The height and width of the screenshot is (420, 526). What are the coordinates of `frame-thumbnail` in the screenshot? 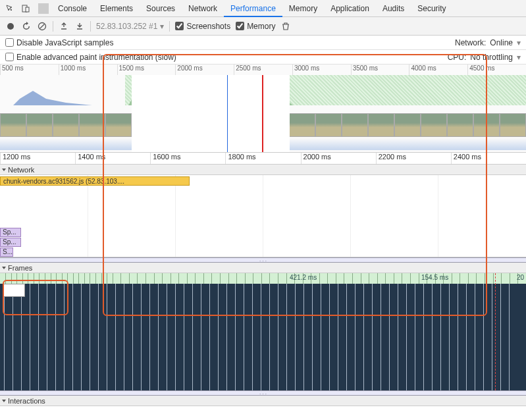 It's located at (14, 290).